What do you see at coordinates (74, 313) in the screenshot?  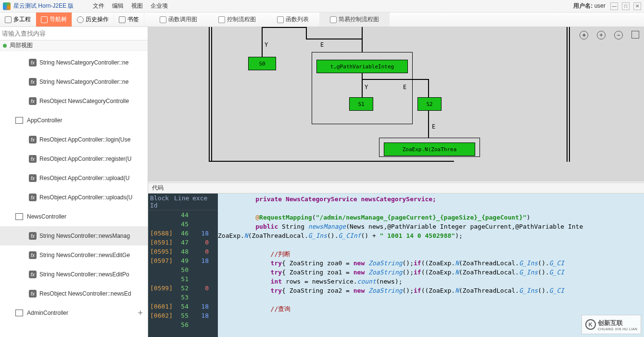 I see `tree-group: AdminController+` at bounding box center [74, 313].